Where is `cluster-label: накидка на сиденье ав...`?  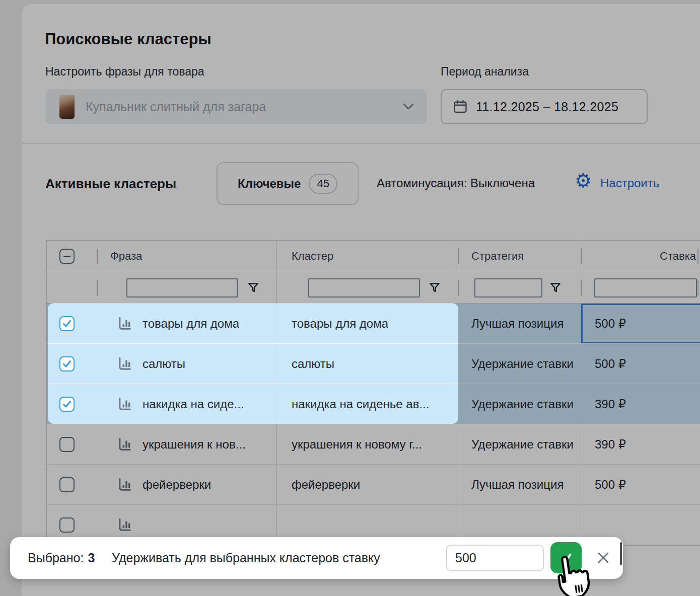 cluster-label: накидка на сиденье ав... is located at coordinates (361, 404).